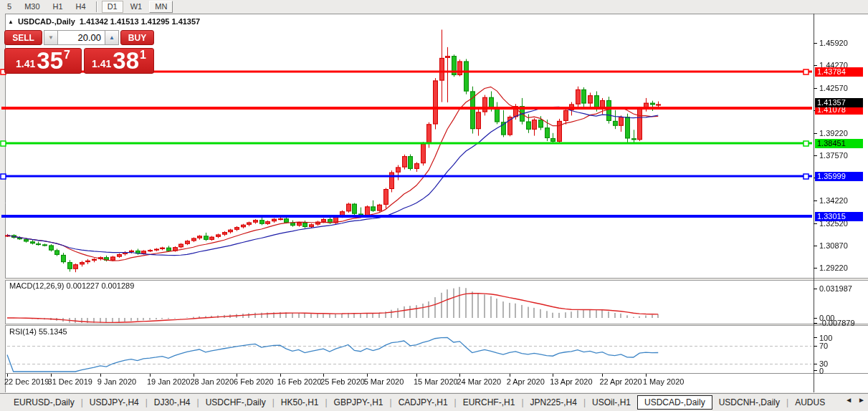 The height and width of the screenshot is (411, 868). I want to click on symbol-tab: JPN225-,H4, so click(553, 402).